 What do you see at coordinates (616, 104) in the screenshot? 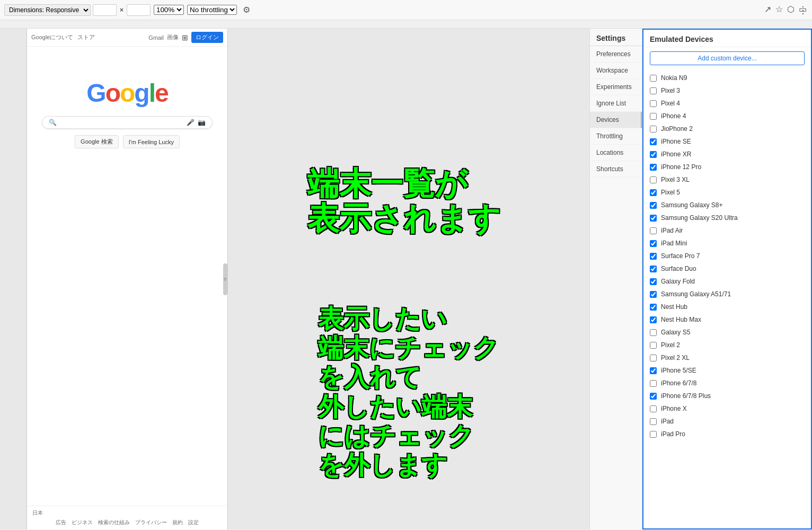
I see `settings-ignore-list: Ignore List` at bounding box center [616, 104].